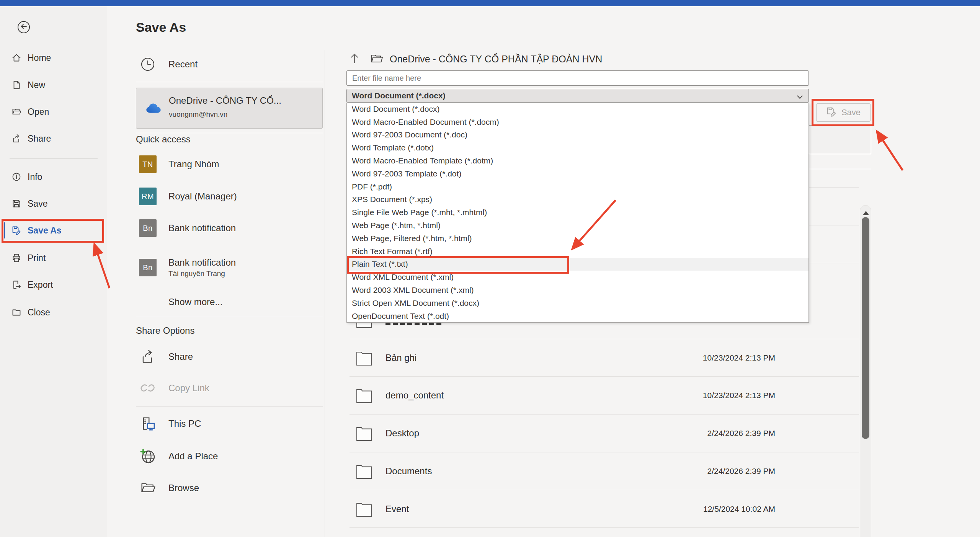  I want to click on quick-access-item: TN Trang Nhóm, so click(179, 164).